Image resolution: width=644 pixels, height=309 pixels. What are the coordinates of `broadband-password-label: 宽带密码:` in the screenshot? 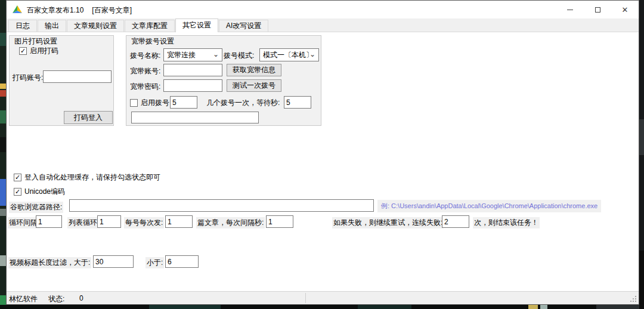 It's located at (145, 87).